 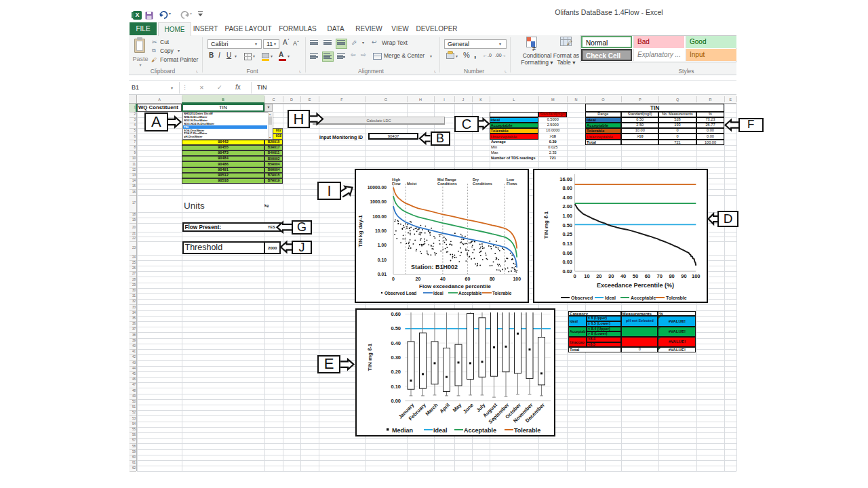 What do you see at coordinates (468, 408) in the screenshot?
I see `svg-text: June` at bounding box center [468, 408].